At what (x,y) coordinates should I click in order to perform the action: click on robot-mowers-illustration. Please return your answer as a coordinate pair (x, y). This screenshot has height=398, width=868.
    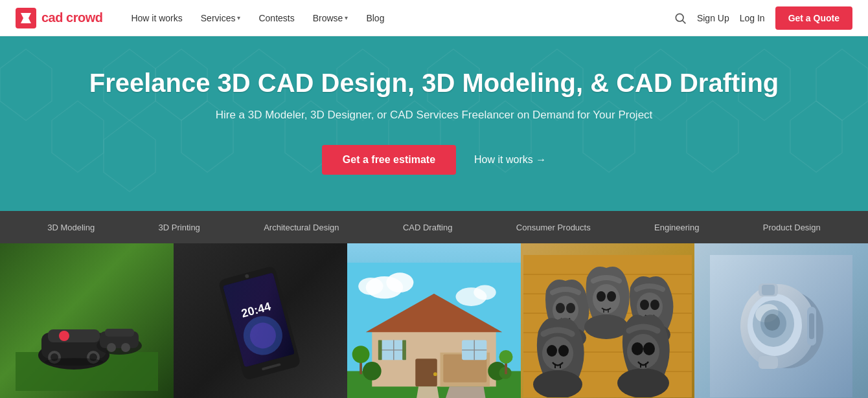
    Looking at the image, I should click on (87, 326).